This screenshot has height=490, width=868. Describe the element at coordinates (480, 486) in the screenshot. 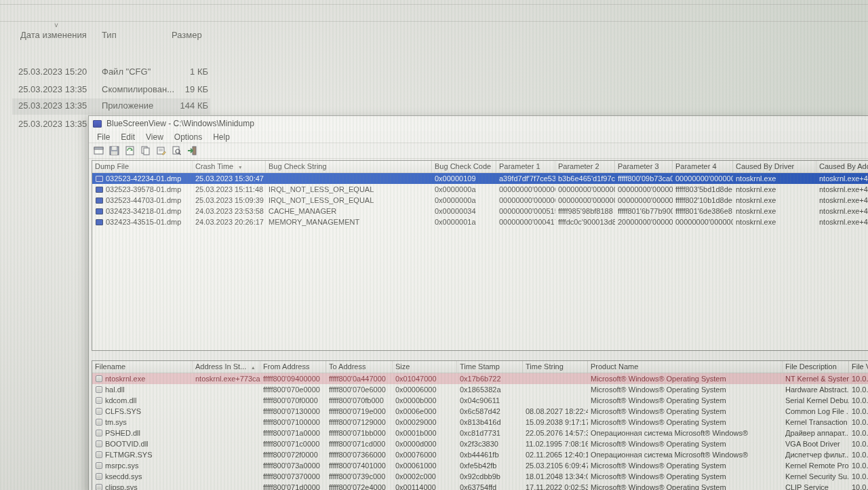

I see `driver-module-row: clipsp.sysfffff800'071d0000fffff800'072e…` at that location.